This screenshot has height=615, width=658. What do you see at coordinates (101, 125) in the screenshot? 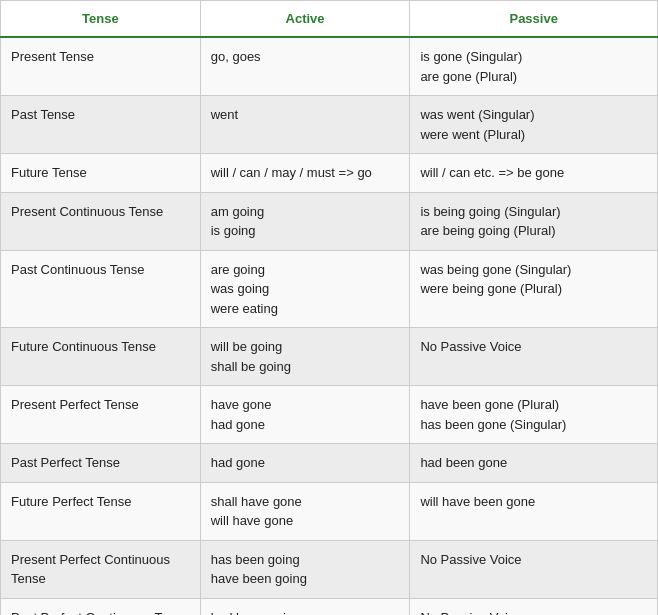
I see `tense-cell: Past Tense` at bounding box center [101, 125].